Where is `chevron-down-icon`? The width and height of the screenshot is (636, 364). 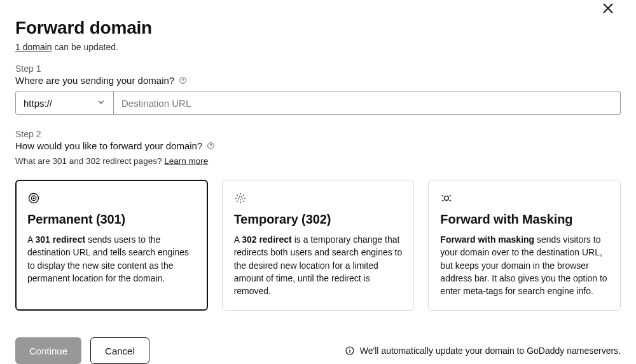 chevron-down-icon is located at coordinates (101, 103).